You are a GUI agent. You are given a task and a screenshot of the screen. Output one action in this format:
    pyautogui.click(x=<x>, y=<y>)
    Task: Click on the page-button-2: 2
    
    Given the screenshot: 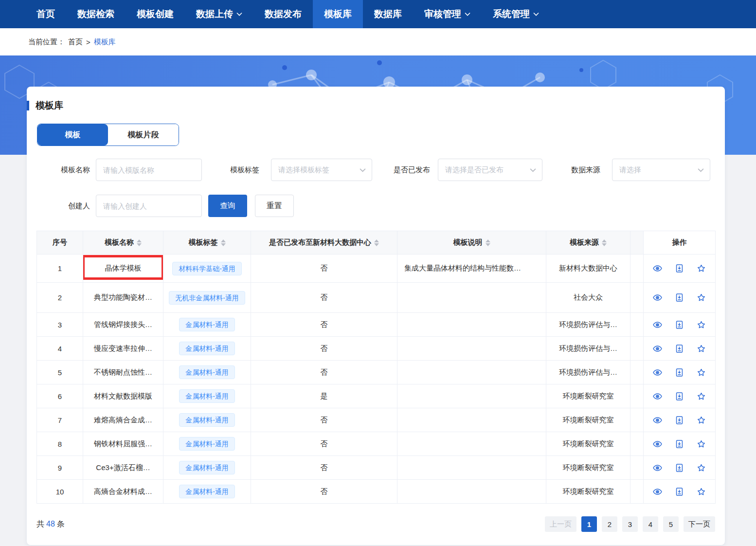 What is the action you would take?
    pyautogui.click(x=610, y=524)
    